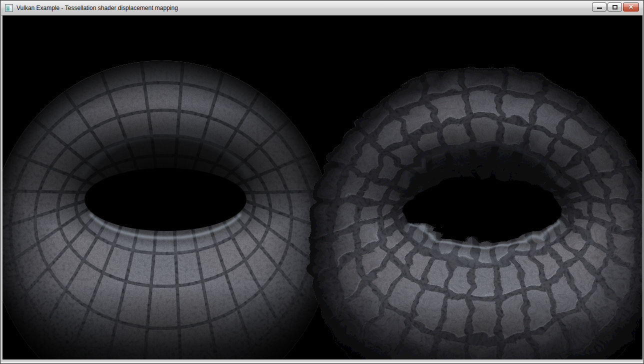 Image resolution: width=644 pixels, height=364 pixels. What do you see at coordinates (322, 362) in the screenshot?
I see `window-frame-bottom` at bounding box center [322, 362].